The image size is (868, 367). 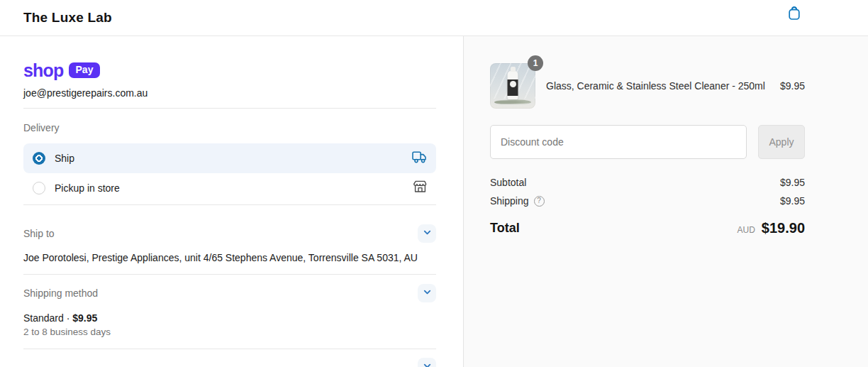 What do you see at coordinates (535, 63) in the screenshot?
I see `quantity-badge: 1` at bounding box center [535, 63].